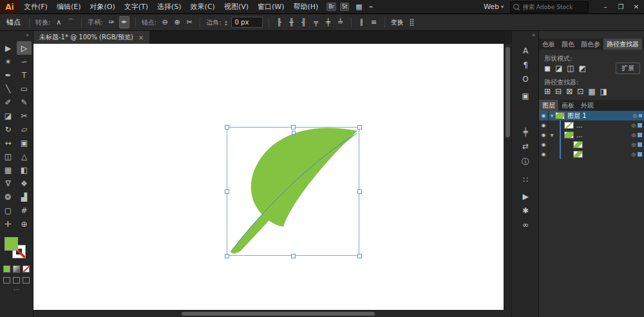 The image size is (644, 317). Describe the element at coordinates (17, 35) in the screenshot. I see `collapse-tools-icon: »` at that location.